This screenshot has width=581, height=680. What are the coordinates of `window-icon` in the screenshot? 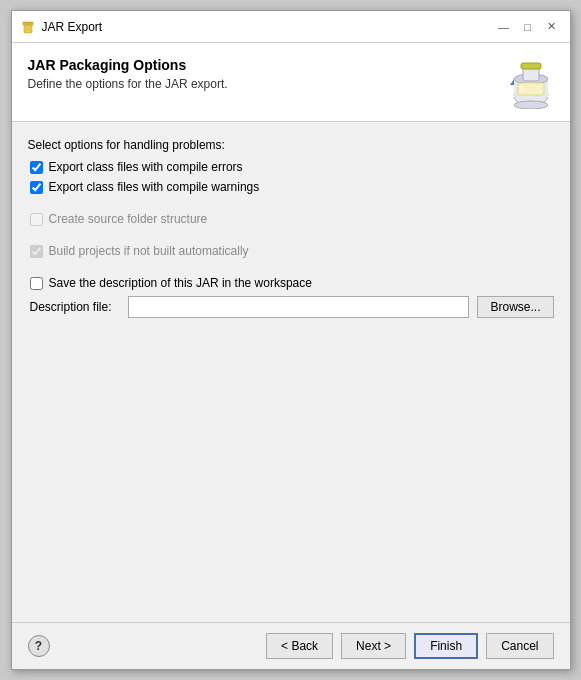 It's located at (28, 27).